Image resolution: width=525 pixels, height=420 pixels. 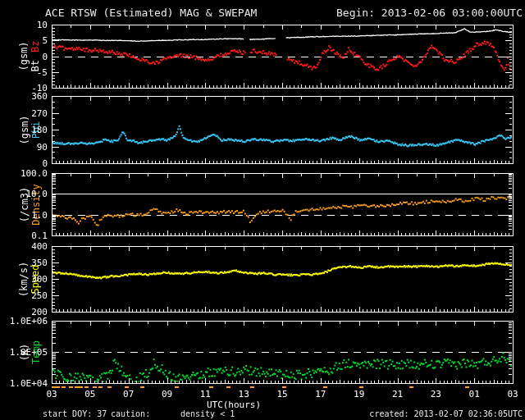 What do you see at coordinates (75, 413) in the screenshot?
I see `start-doy-label: start DOY: 37` at bounding box center [75, 413].